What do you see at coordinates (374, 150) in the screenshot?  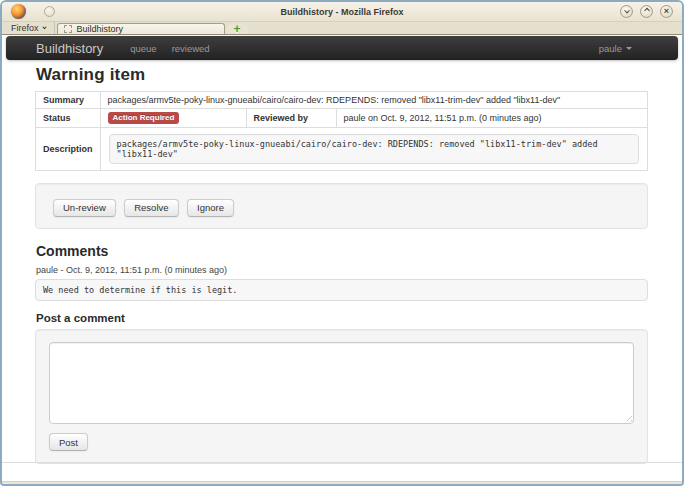 I see `description-cell: packages/armv5te-poky-linux-gnueabi/cair…` at bounding box center [374, 150].